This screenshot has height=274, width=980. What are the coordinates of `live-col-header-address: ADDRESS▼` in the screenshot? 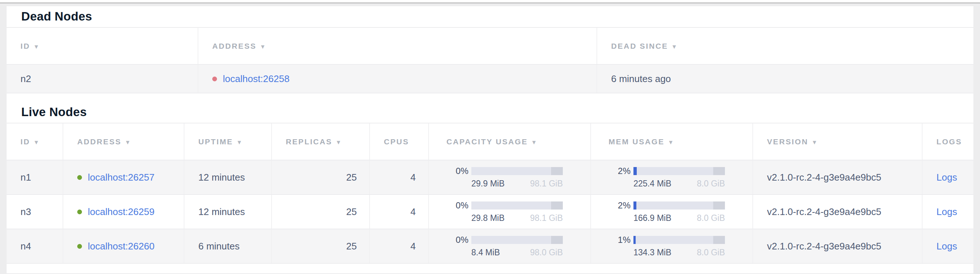 It's located at (123, 142).